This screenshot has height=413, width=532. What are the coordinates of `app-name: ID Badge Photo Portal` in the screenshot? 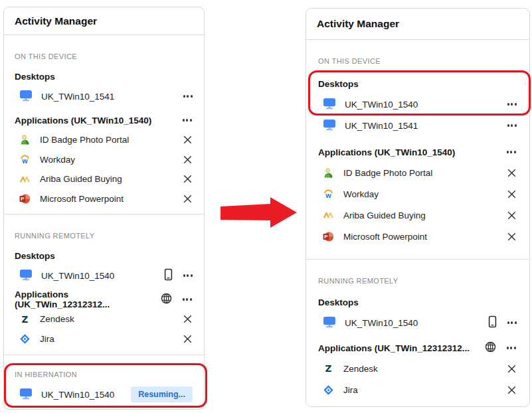 It's located at (84, 139).